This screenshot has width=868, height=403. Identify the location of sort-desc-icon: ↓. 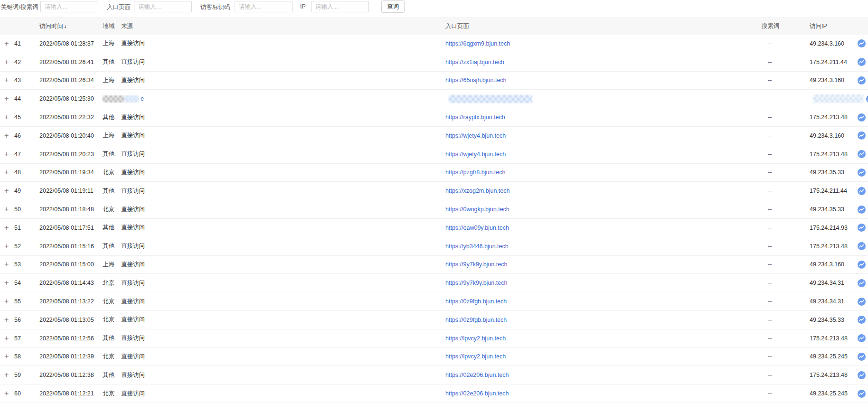
(65, 26).